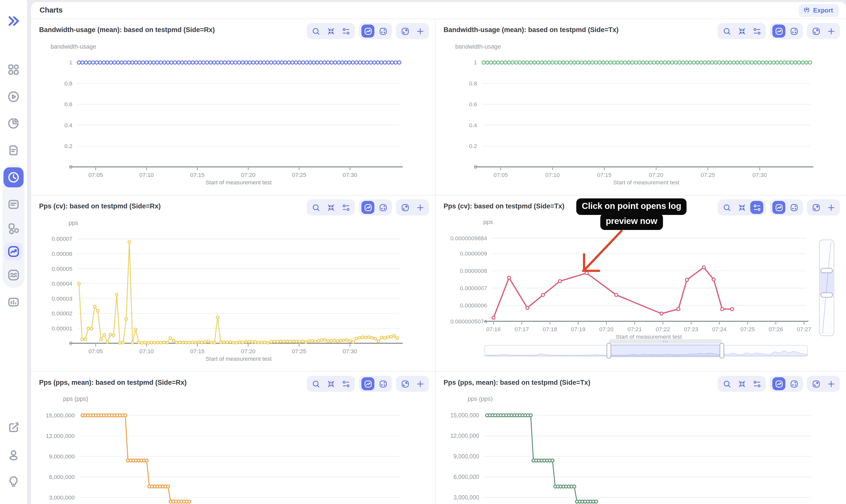 The height and width of the screenshot is (504, 846). Describe the element at coordinates (14, 482) in the screenshot. I see `sidebar-item-lightbulb: .f{fill:#98a2b3;stroke:none;}` at that location.